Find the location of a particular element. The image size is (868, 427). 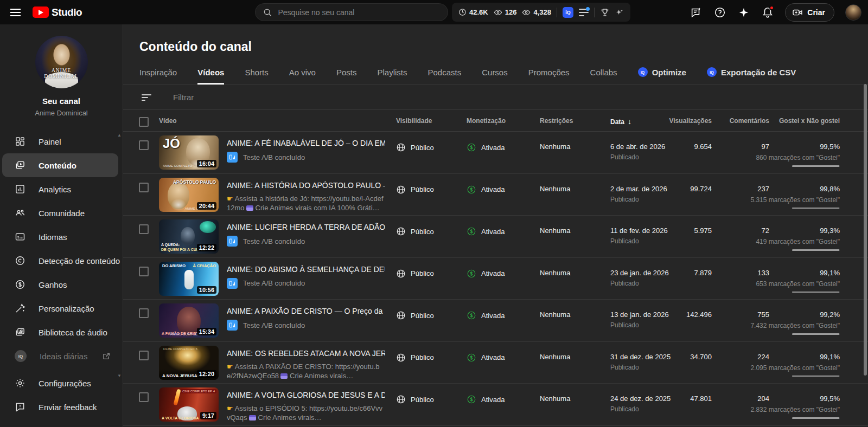

video-title: ANIME: A HISTÓRIA DO APÓSTOLO PAULO – DA… is located at coordinates (306, 185).